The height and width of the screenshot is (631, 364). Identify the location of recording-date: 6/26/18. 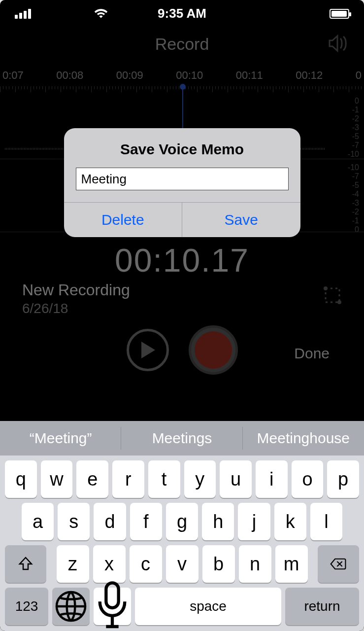
(45, 309).